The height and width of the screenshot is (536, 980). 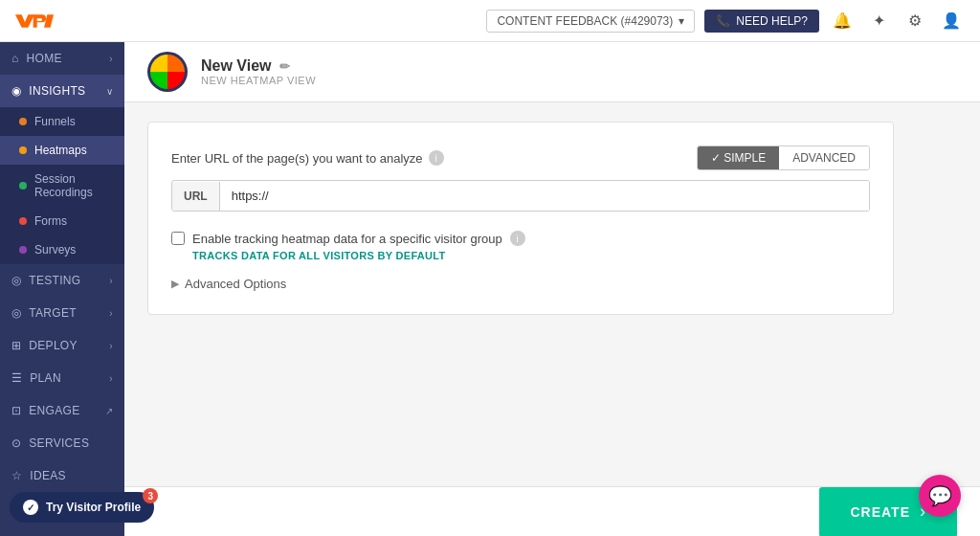 I want to click on visitor-group-checkbox-row: Enable tracking heatmap data for a speci…, so click(x=521, y=238).